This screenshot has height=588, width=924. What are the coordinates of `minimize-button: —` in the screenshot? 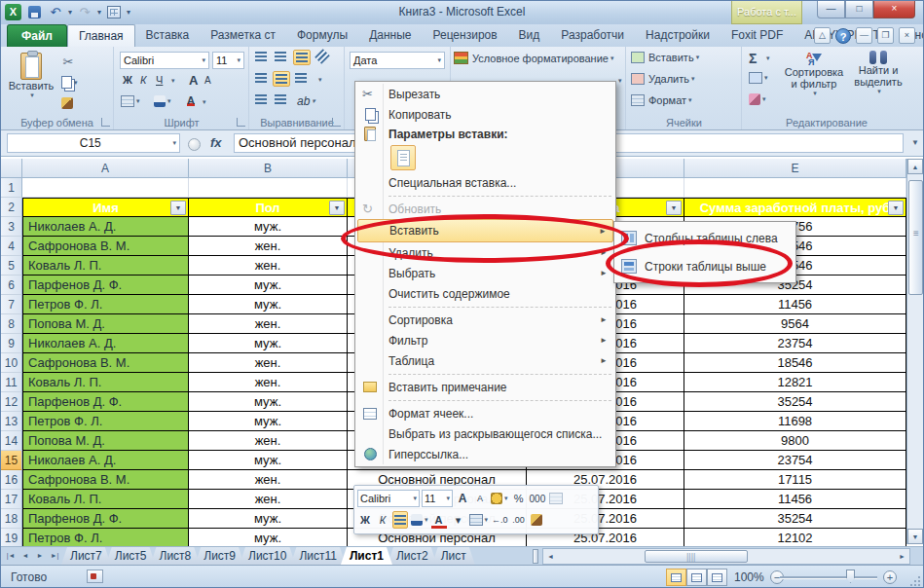 It's located at (832, 10).